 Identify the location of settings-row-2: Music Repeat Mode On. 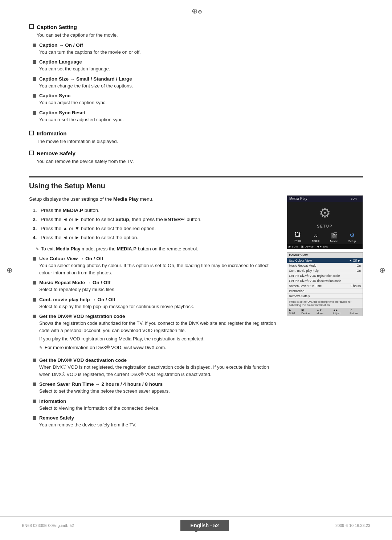
(325, 266).